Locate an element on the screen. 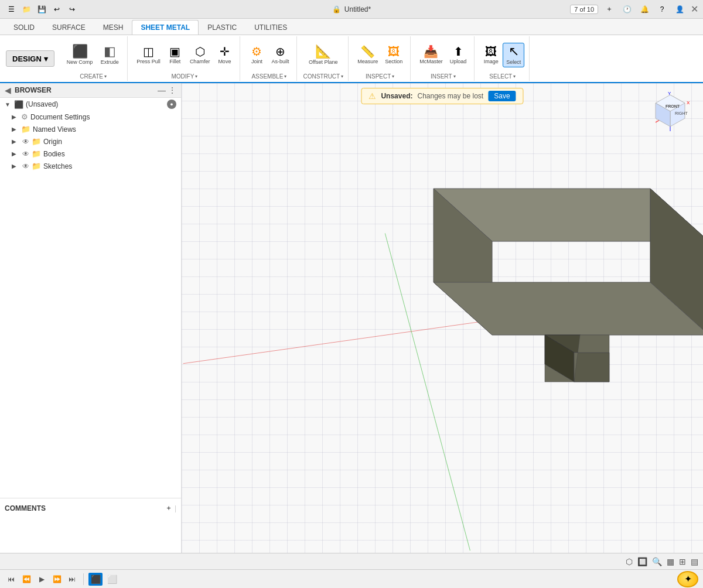 This screenshot has height=588, width=703. comments-add-icon: ＋ is located at coordinates (169, 508).